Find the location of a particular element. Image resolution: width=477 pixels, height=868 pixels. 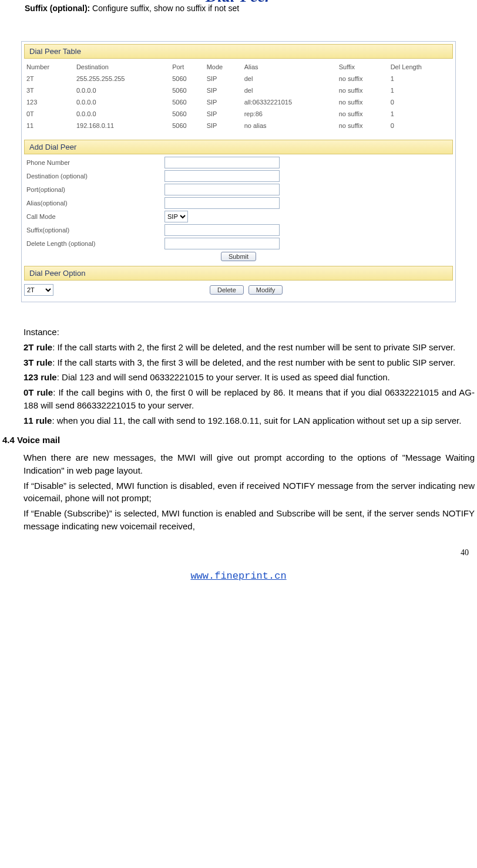

add-dial-peer-header: Add Dial Peer is located at coordinates (238, 147).